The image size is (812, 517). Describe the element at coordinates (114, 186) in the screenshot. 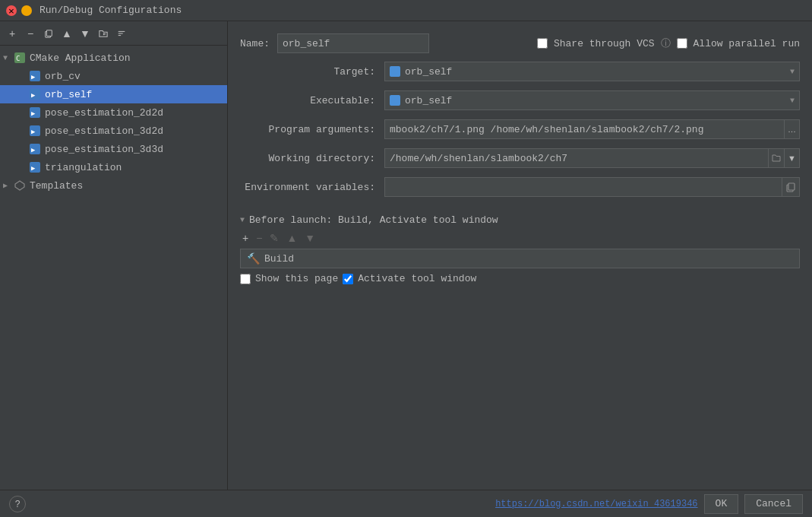

I see `tree-item-templates: ▶ Templates` at that location.